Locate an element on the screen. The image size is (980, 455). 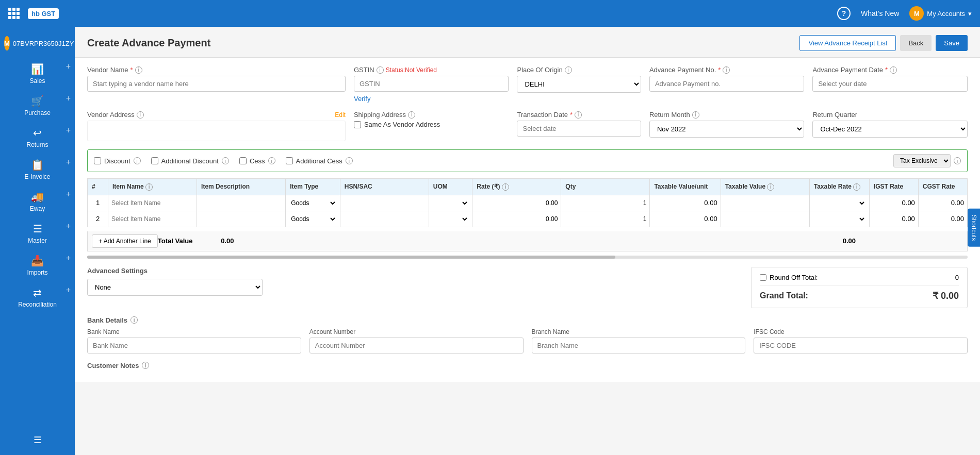
help-button: ? is located at coordinates (844, 13).